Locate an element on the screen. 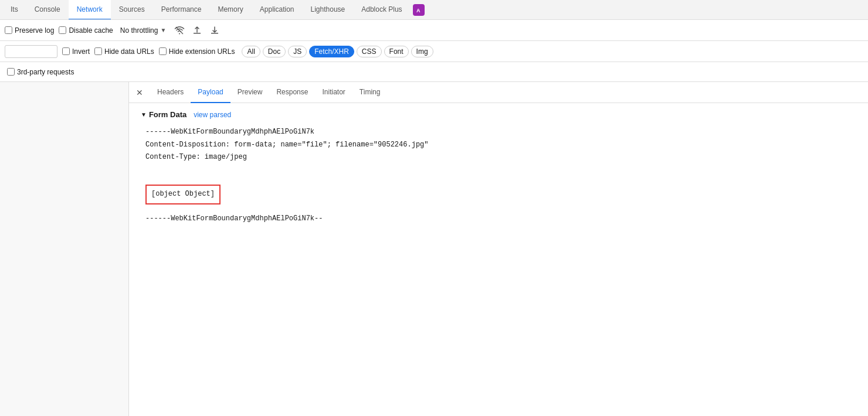 This screenshot has width=868, height=416. view-parsed-link: view parsed is located at coordinates (212, 115).